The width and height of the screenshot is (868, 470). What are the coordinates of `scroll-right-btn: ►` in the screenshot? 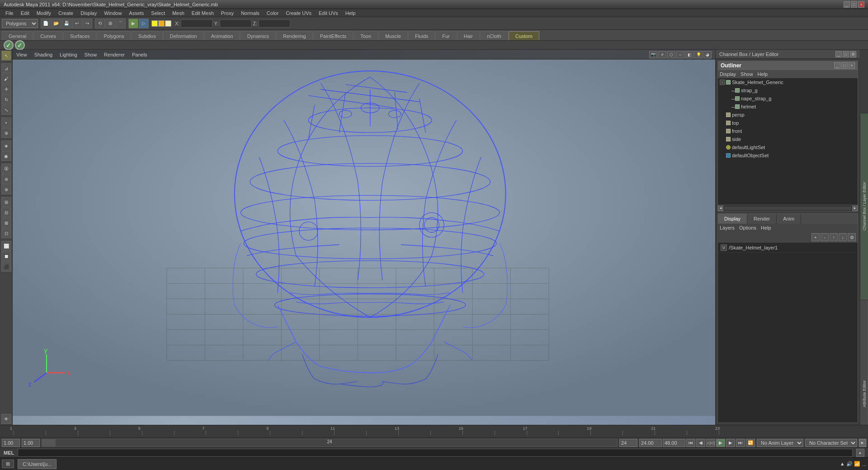 It's located at (855, 208).